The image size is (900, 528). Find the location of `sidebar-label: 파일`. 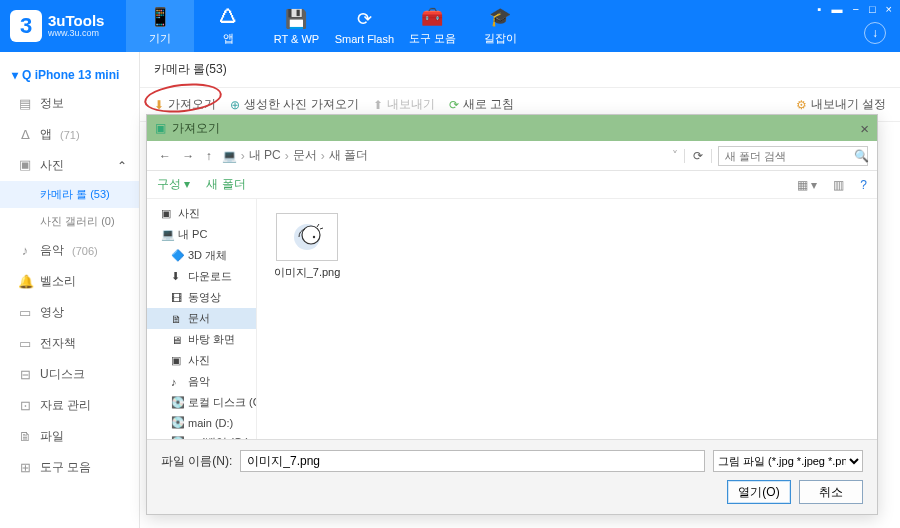

sidebar-label: 파일 is located at coordinates (52, 436).